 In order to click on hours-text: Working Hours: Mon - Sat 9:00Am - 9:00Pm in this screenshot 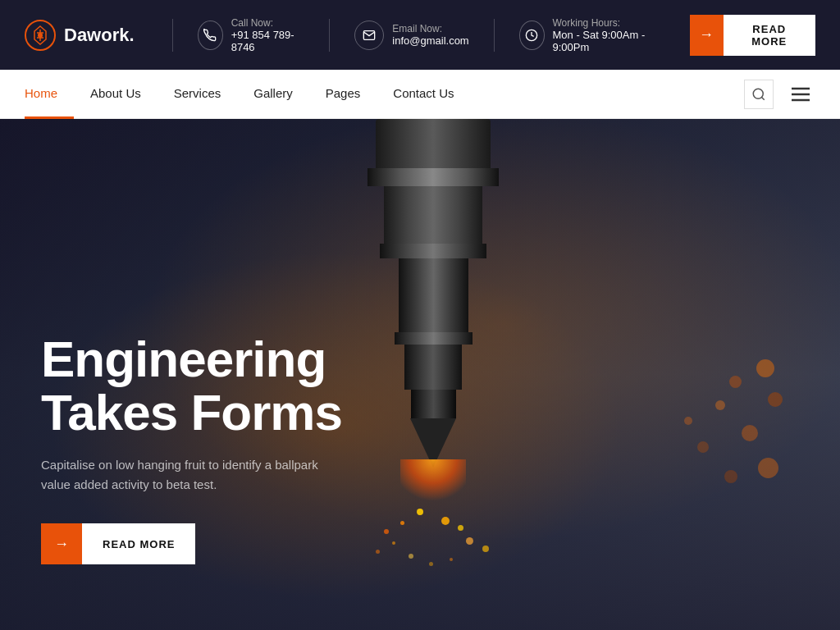, I will do `click(609, 35)`.